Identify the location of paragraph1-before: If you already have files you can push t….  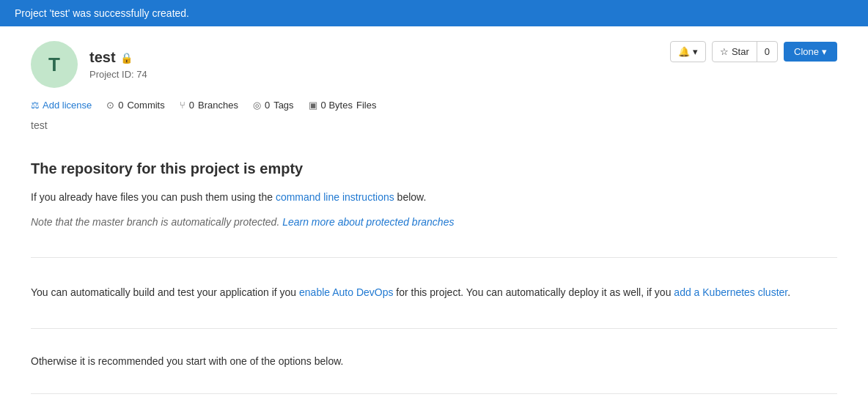
(153, 197).